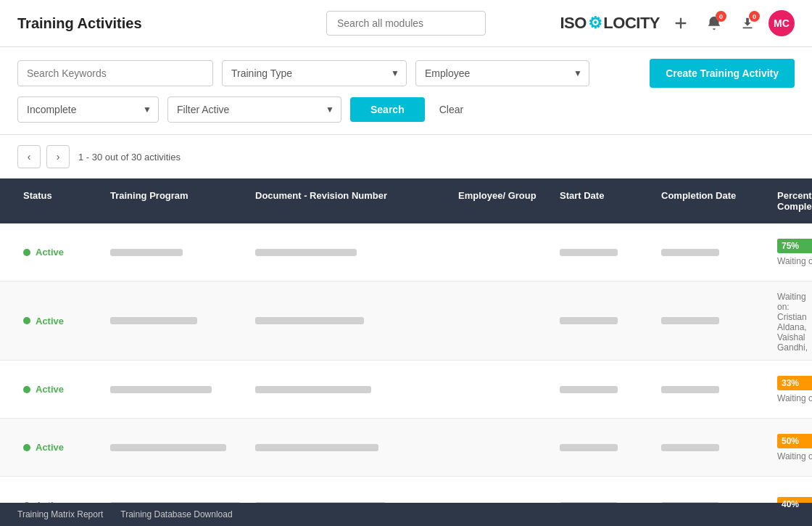  What do you see at coordinates (315, 73) in the screenshot?
I see `training-type-select: Training Type` at bounding box center [315, 73].